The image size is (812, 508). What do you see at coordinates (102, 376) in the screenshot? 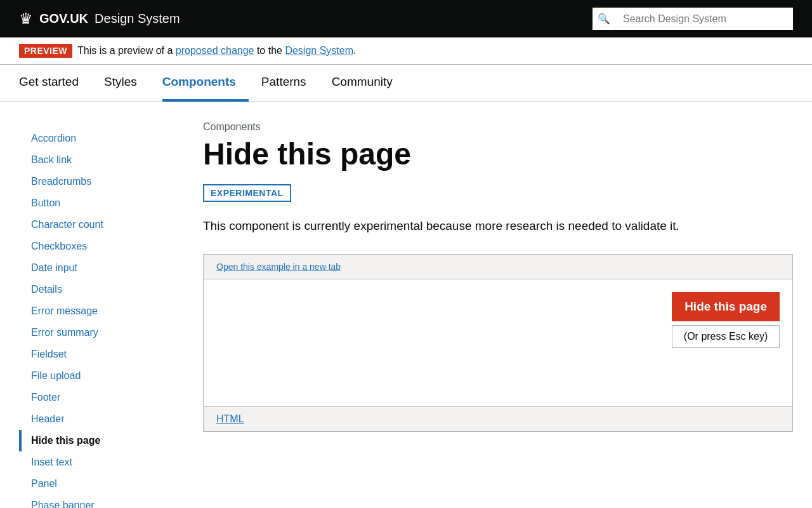
I see `sidebar-item-file-upload: File upload` at bounding box center [102, 376].